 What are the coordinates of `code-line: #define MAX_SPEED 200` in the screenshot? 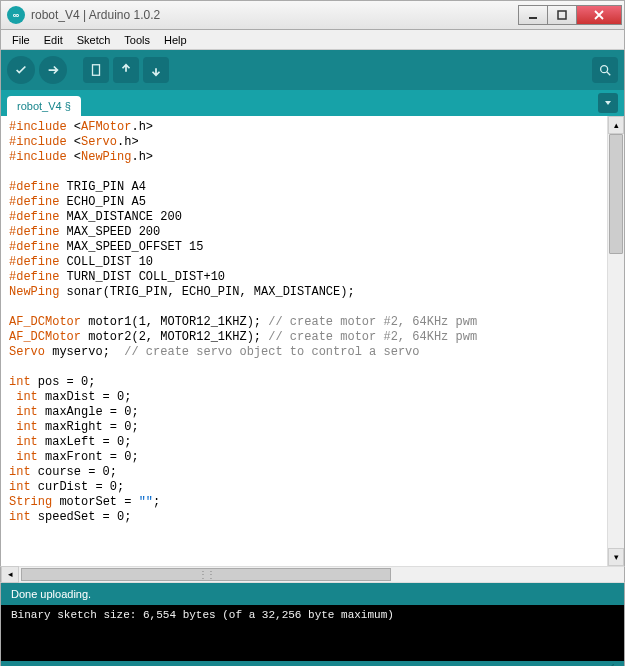 It's located at (304, 232).